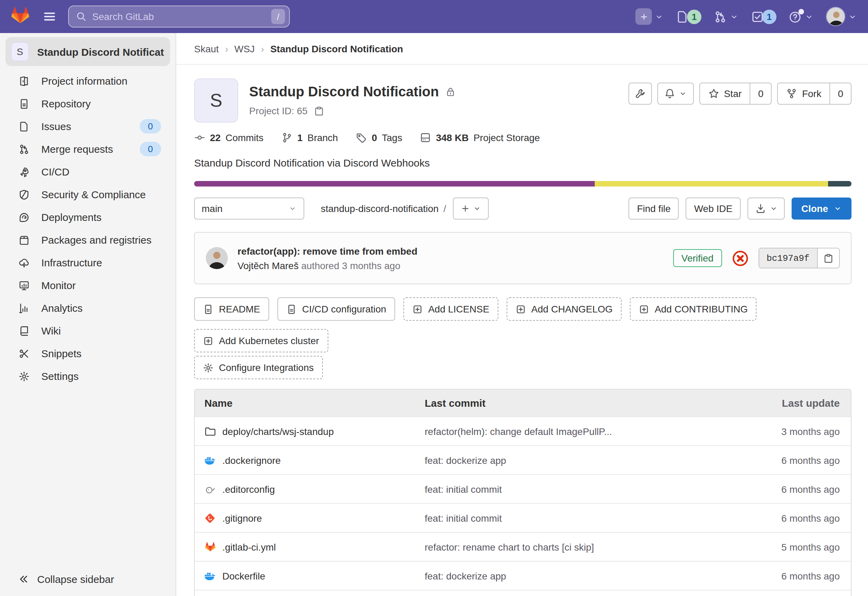 This screenshot has width=868, height=596. What do you see at coordinates (210, 431) in the screenshot?
I see `folder-icon` at bounding box center [210, 431].